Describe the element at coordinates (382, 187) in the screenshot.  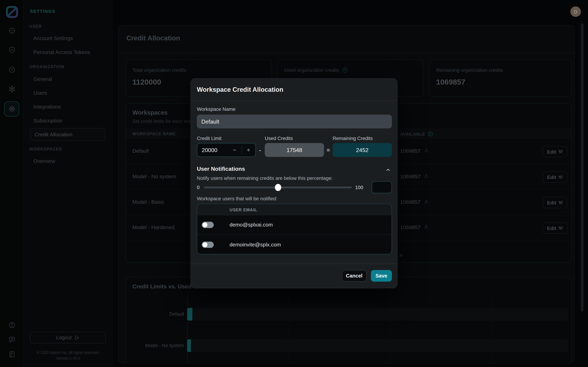
I see `percentage-input` at that location.